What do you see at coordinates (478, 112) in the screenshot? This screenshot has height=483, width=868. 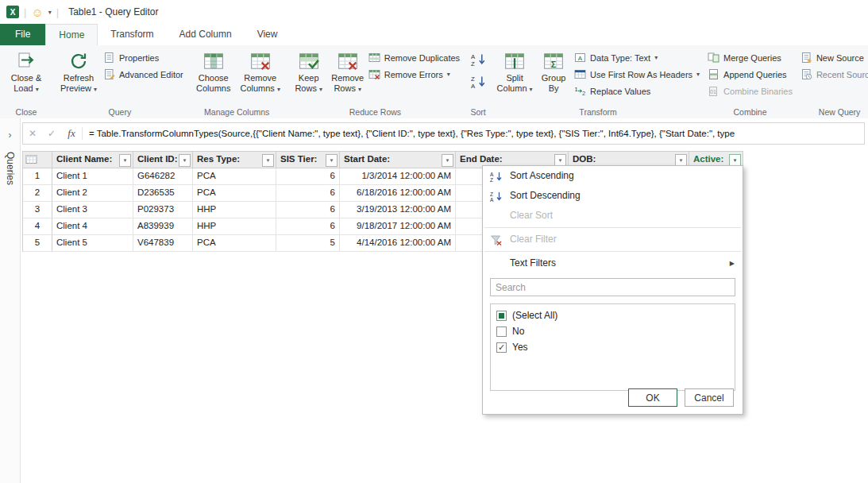 I see `group-label-sort: Sort` at bounding box center [478, 112].